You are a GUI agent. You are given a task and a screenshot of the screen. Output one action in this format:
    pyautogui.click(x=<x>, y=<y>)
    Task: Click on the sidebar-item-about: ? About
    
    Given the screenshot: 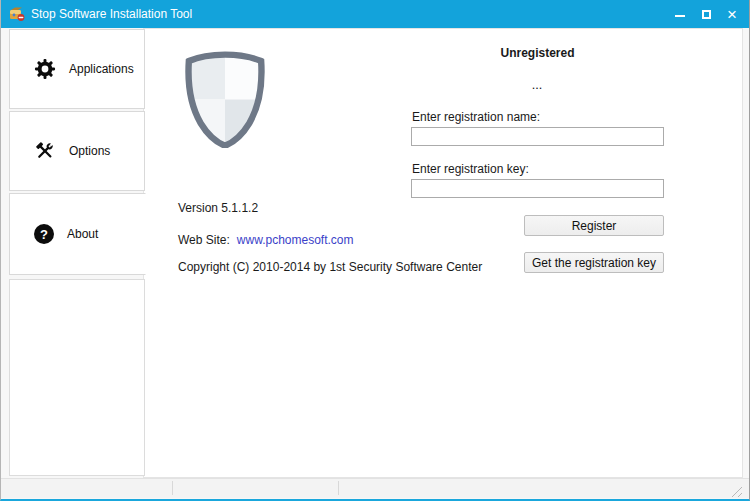 What is the action you would take?
    pyautogui.click(x=78, y=234)
    